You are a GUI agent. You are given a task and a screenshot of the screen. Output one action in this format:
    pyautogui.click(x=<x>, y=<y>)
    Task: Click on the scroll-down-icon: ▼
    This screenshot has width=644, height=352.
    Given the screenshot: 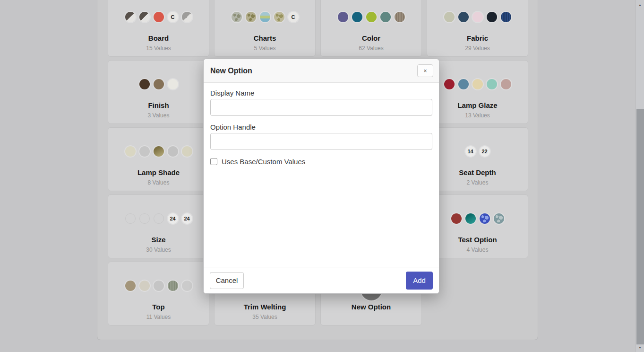 What is the action you would take?
    pyautogui.click(x=640, y=347)
    